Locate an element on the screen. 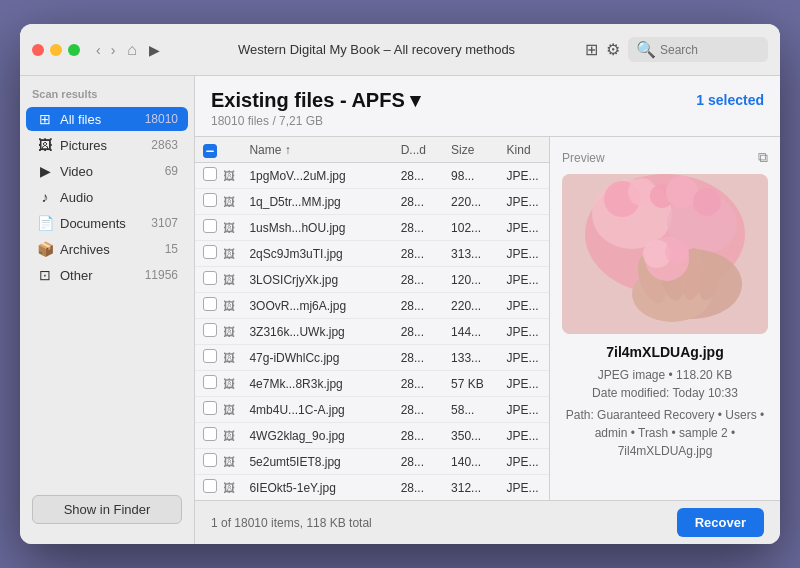 The height and width of the screenshot is (568, 800). minimize-button is located at coordinates (56, 50).